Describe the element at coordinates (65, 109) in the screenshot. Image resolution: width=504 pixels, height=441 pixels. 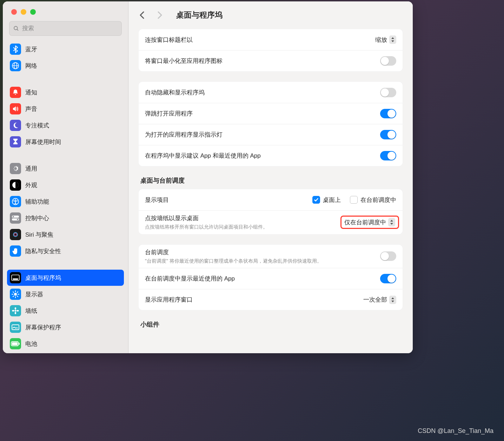
I see `sidebar-item-sound: 声音` at that location.